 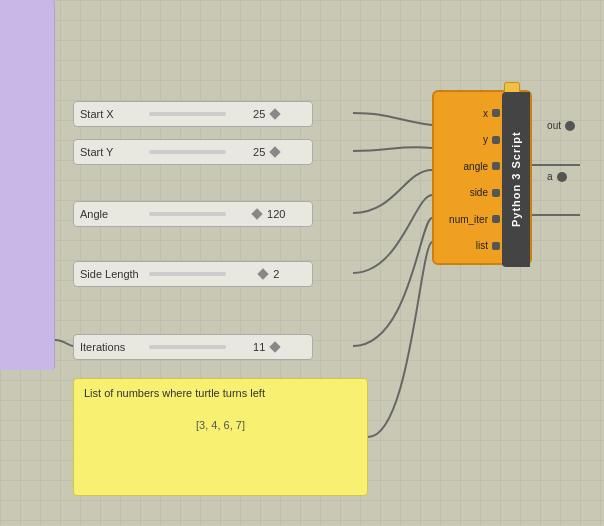 What do you see at coordinates (496, 166) in the screenshot?
I see `port-angle-dot` at bounding box center [496, 166].